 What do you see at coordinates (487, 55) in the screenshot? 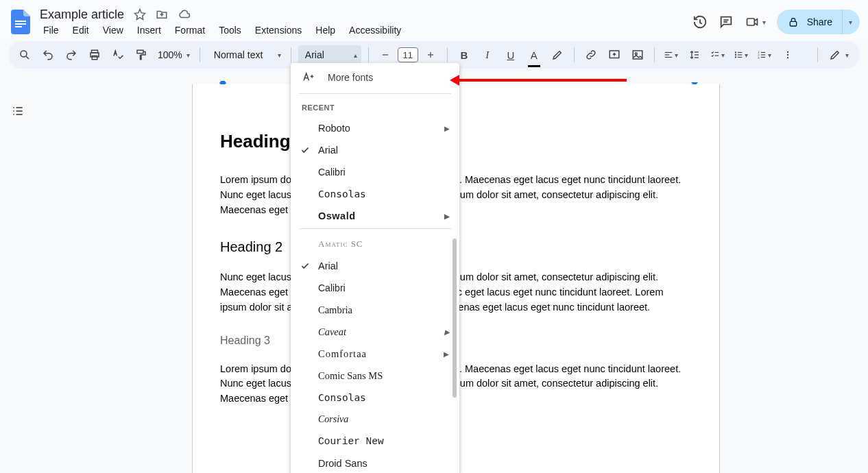
I see `italic-button: I` at bounding box center [487, 55].